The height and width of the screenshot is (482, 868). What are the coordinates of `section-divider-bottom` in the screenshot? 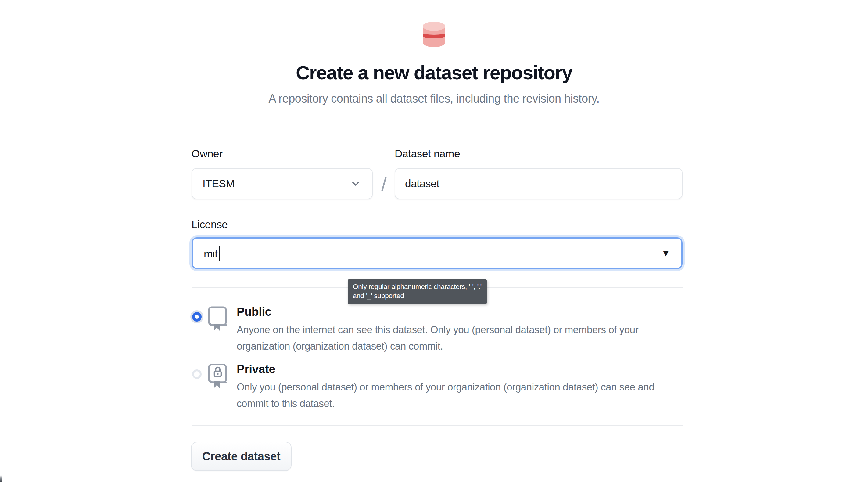 It's located at (437, 425).